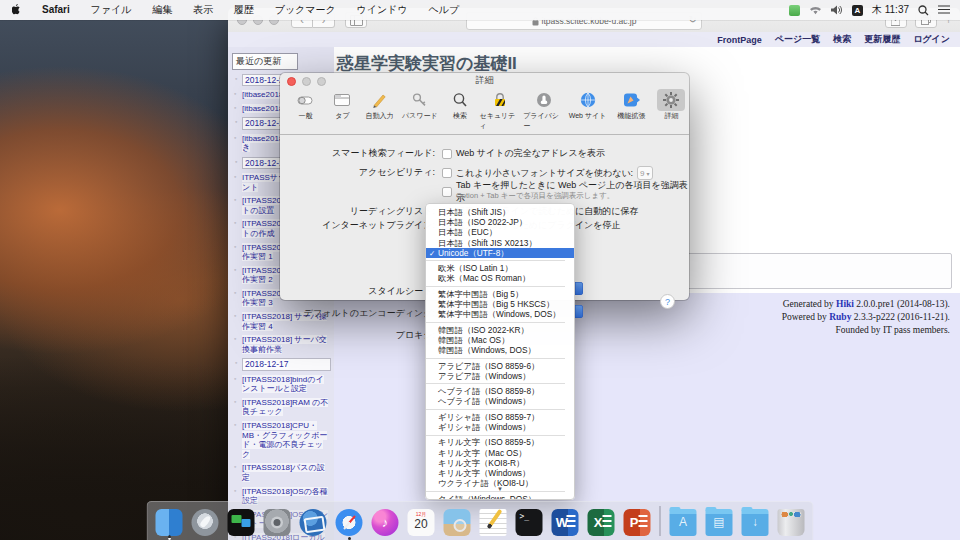  Describe the element at coordinates (500, 443) in the screenshot. I see `encoding-option: キリル文字（ISO 8859-5）` at that location.